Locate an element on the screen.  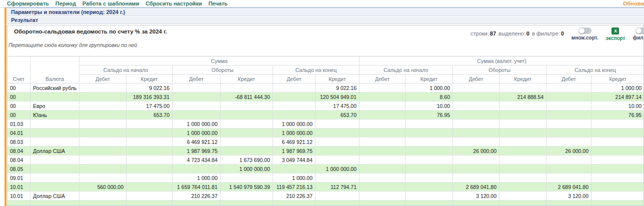
cell-cur-end-debit: 3 120.00 is located at coordinates (569, 196).